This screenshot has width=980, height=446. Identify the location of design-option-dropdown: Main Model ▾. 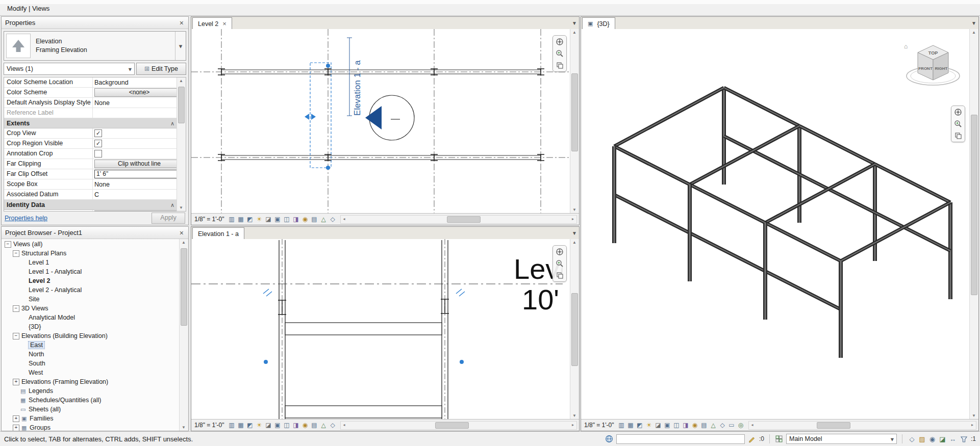
(842, 439).